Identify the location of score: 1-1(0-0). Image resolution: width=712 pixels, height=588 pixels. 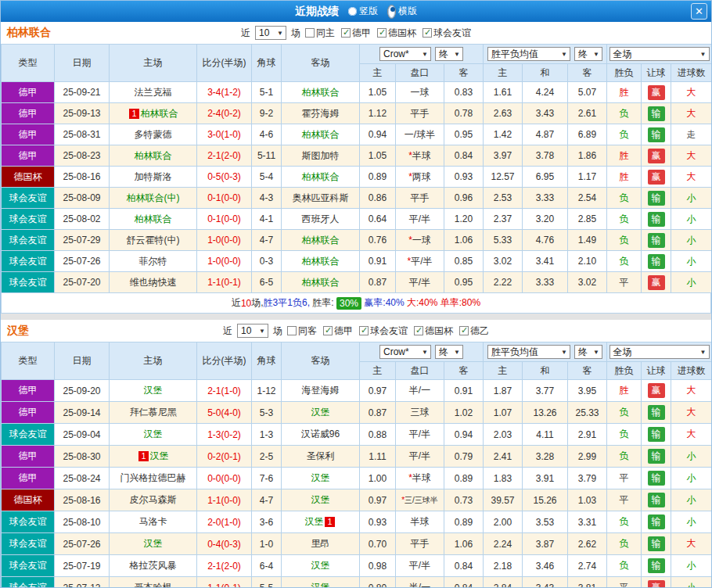
(225, 500).